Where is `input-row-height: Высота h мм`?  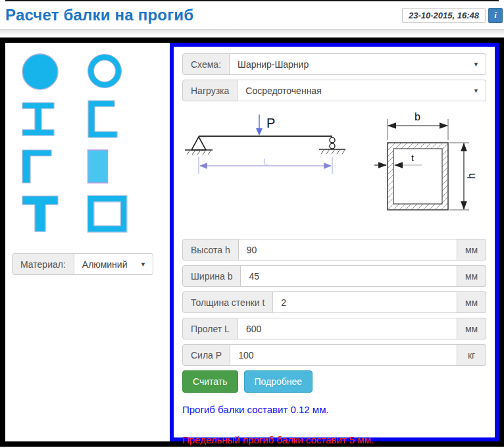
input-row-height: Высота h мм is located at coordinates (334, 250).